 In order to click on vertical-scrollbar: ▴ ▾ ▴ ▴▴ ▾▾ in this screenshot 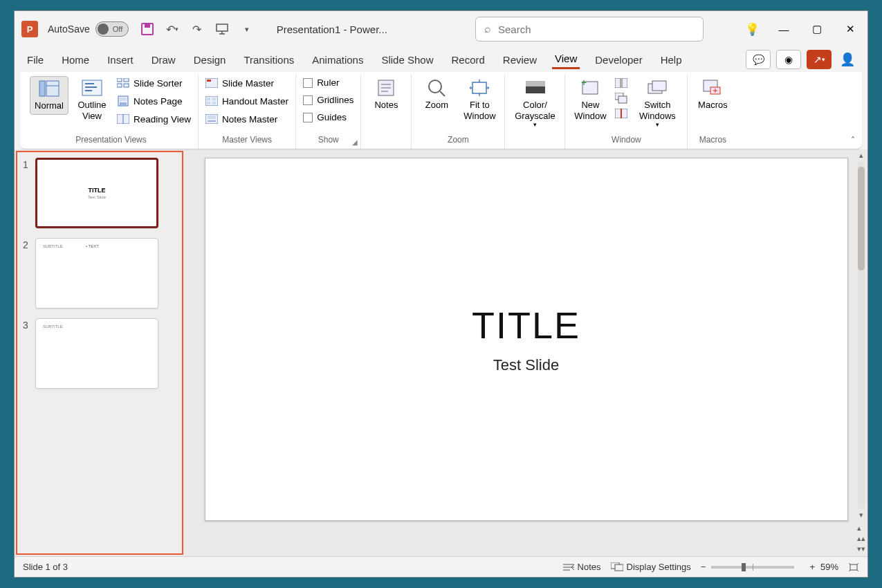, I will do `click(861, 353)`.